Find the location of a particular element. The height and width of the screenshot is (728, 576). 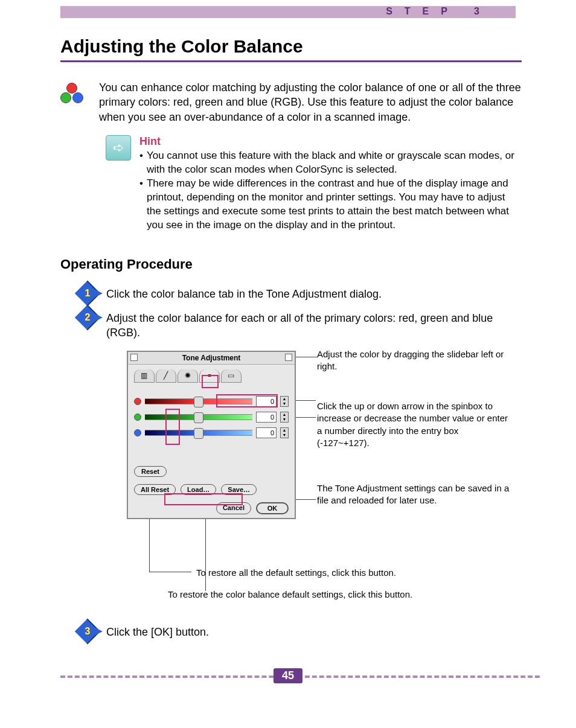

reset-button: Reset is located at coordinates (150, 471).